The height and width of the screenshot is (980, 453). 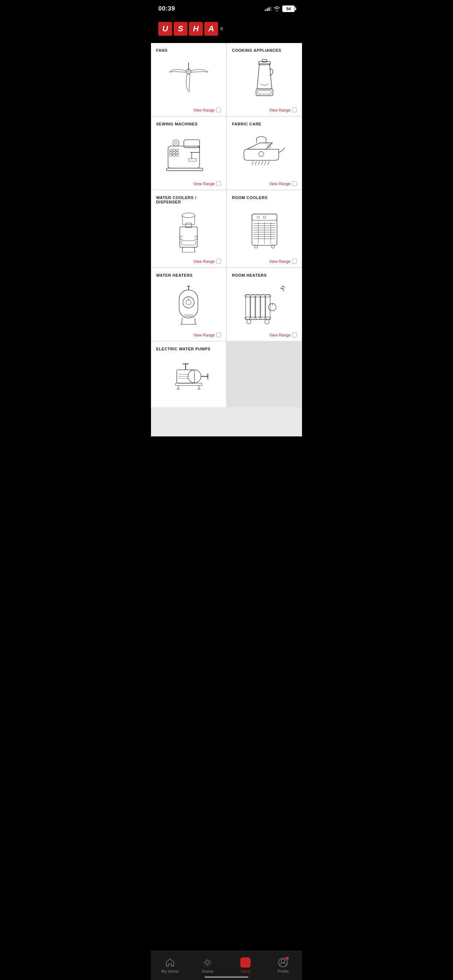 What do you see at coordinates (264, 183) in the screenshot?
I see `fabric-view-range: View Range` at bounding box center [264, 183].